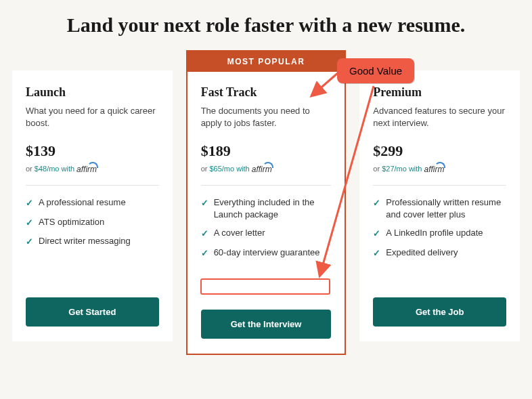 This screenshot has height=399, width=532. What do you see at coordinates (92, 222) in the screenshot?
I see `feature-item: ✓ATS optimization` at bounding box center [92, 222].